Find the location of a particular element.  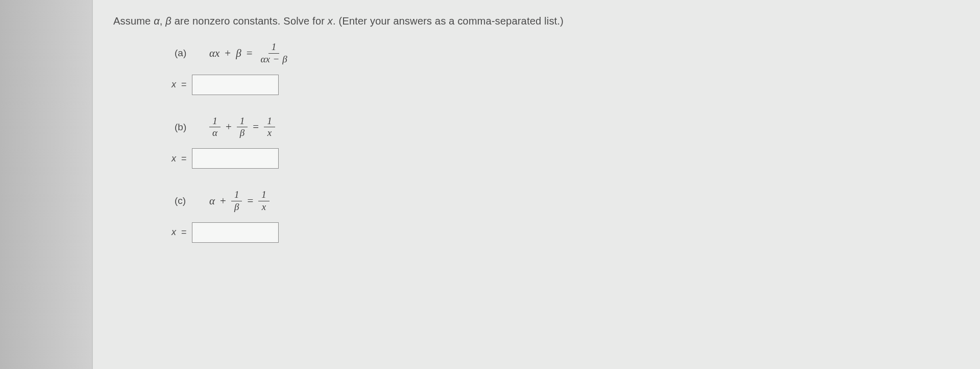

eq-c-f2-num: 1 is located at coordinates (264, 195).